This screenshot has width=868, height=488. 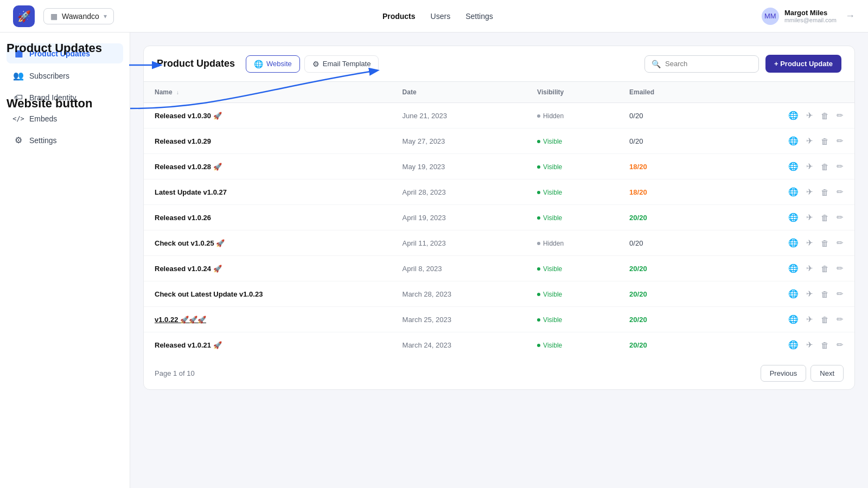 What do you see at coordinates (18, 119) in the screenshot?
I see `code-icon: </>` at bounding box center [18, 119].